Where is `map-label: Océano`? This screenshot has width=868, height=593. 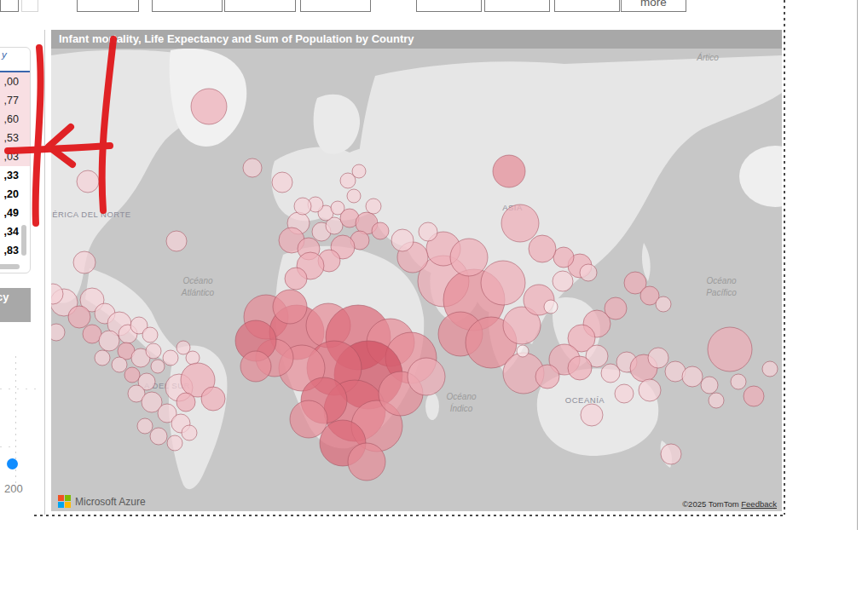 map-label: Océano is located at coordinates (460, 397).